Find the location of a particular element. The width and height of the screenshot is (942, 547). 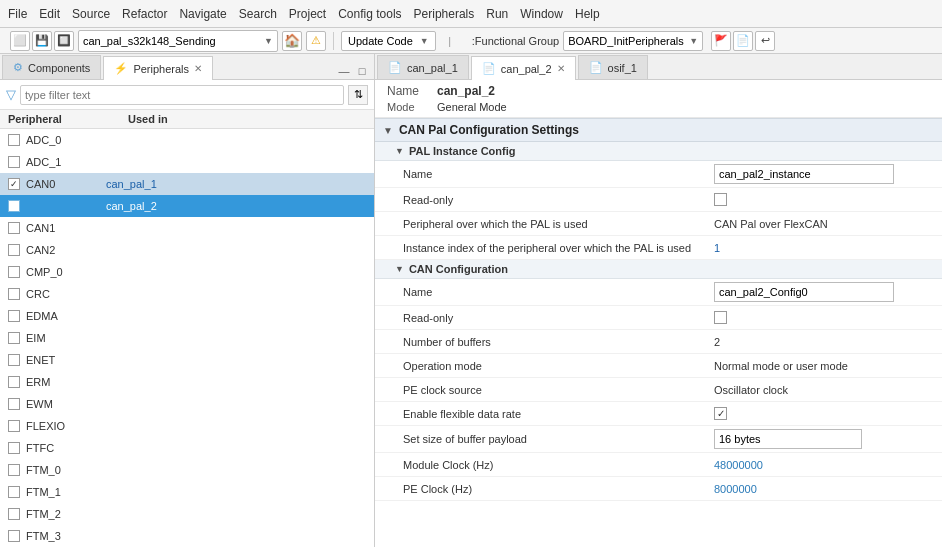

sort-button: ⇅ is located at coordinates (358, 95).